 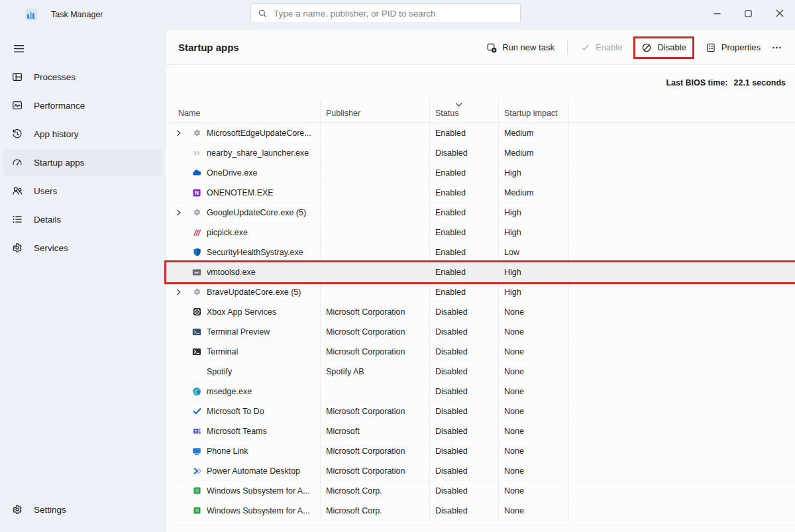 I want to click on table-row: Microsoft To Do Microsoft Corporation Di…, so click(x=481, y=411).